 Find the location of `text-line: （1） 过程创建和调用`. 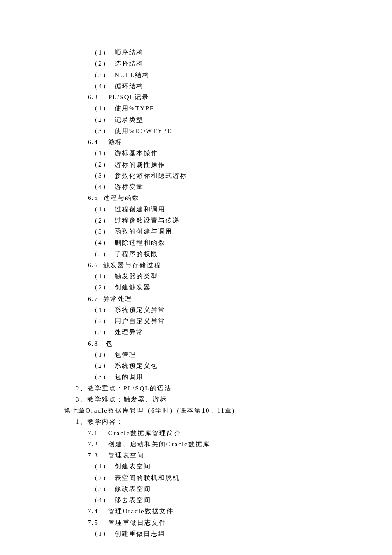

text-line: （1） 过程创建和调用 is located at coordinates (202, 209).